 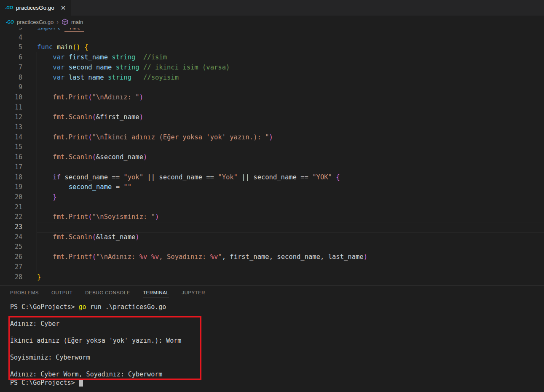 What do you see at coordinates (180, 177) in the screenshot?
I see `code-token: || second_name ==` at bounding box center [180, 177].